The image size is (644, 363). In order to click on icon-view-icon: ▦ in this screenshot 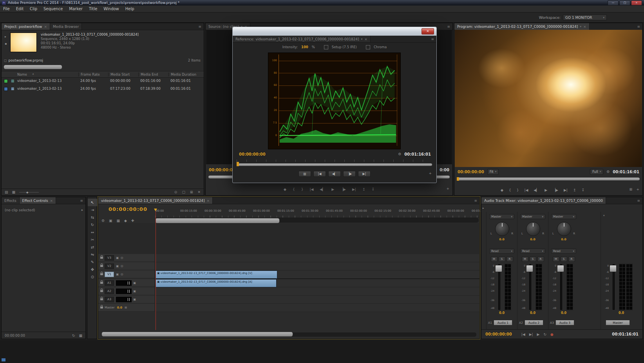, I will do `click(14, 192)`.